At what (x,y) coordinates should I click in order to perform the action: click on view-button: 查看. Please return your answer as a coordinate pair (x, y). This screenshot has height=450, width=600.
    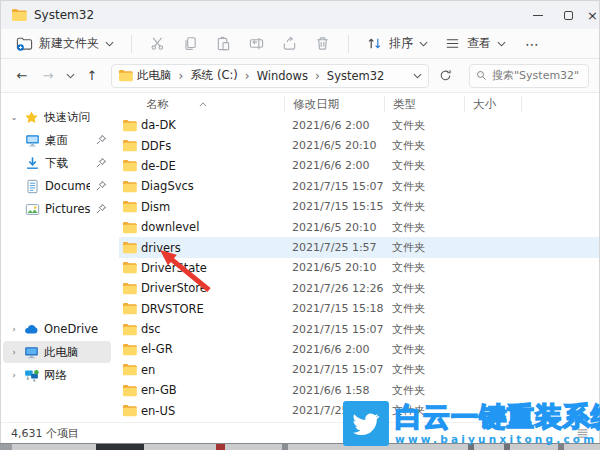
    Looking at the image, I should click on (475, 44).